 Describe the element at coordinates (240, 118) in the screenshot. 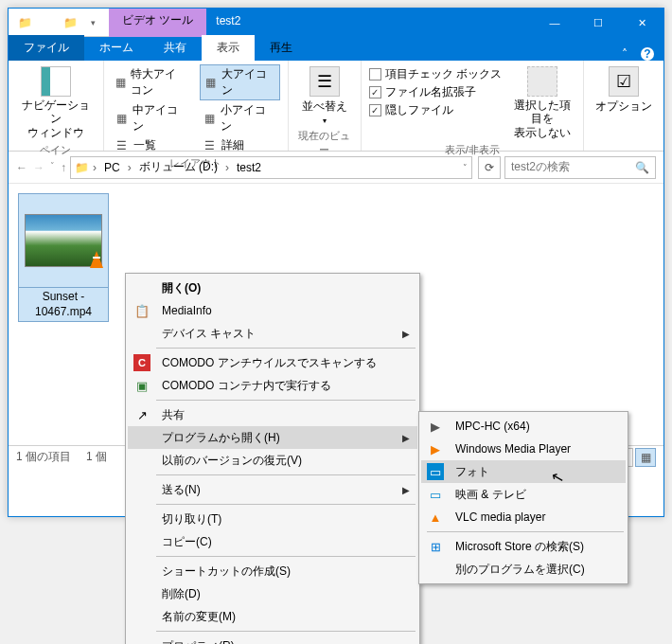

I see `layout-small: ▦小アイコン` at that location.